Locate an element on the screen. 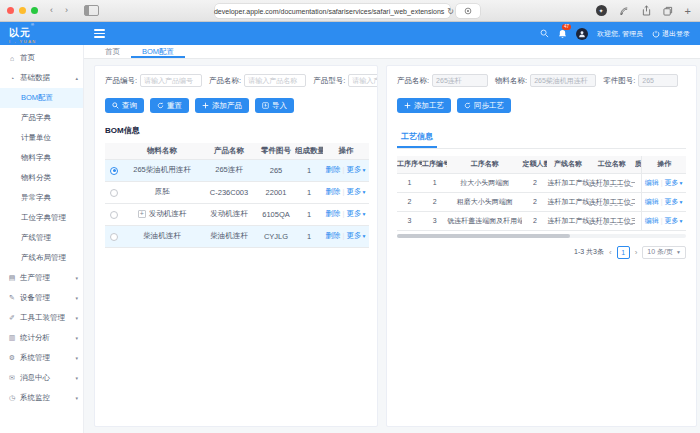 Image resolution: width=700 pixels, height=433 pixels. sync-icon is located at coordinates (468, 106).